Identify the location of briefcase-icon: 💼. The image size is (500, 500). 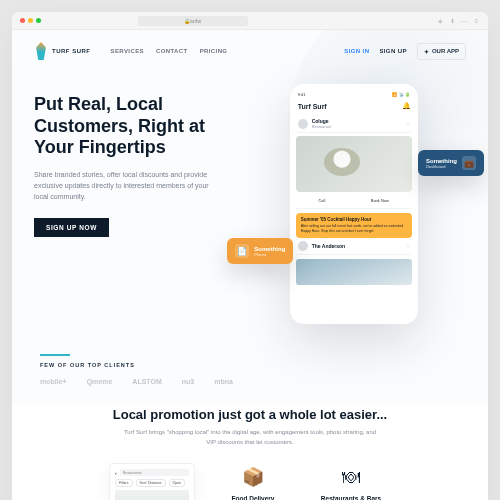
(469, 163).